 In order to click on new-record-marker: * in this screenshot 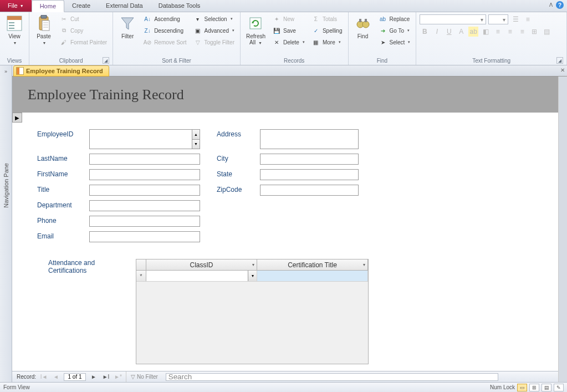, I will do `click(141, 276)`.